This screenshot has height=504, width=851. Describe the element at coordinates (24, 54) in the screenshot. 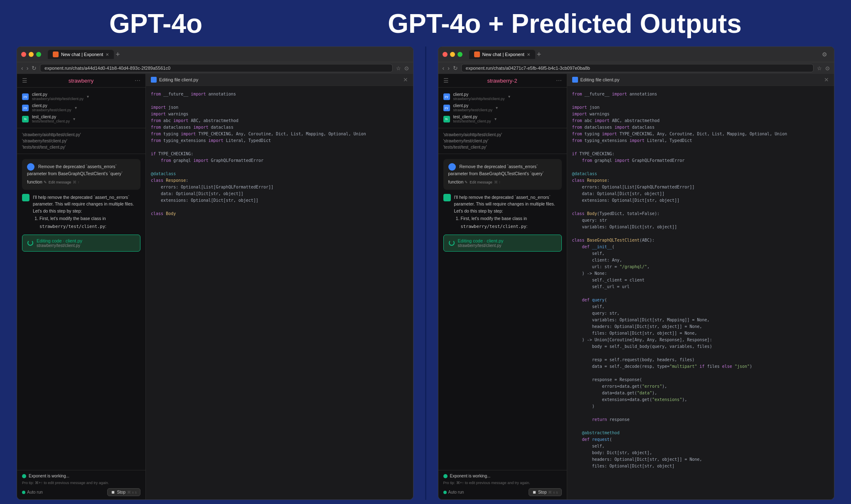

I see `left-close-btn` at that location.